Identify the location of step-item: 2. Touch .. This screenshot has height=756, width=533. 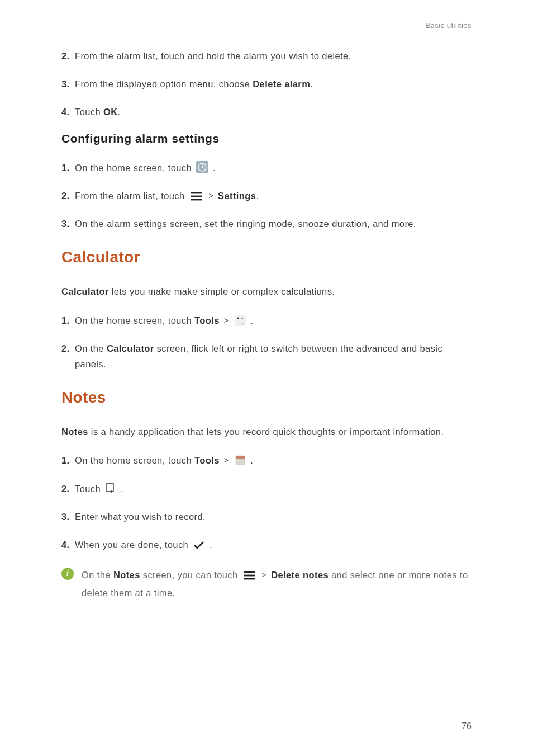
(266, 489).